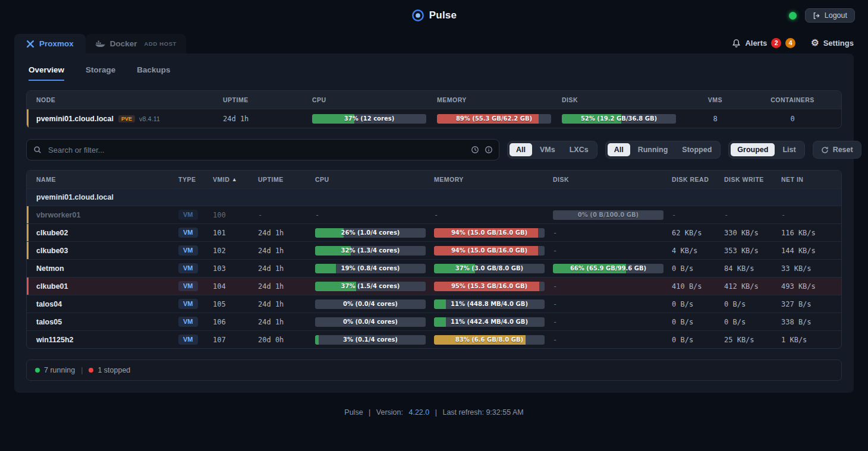 The image size is (868, 451). What do you see at coordinates (753, 179) in the screenshot?
I see `col-disk-write: DISK WRITE` at bounding box center [753, 179].